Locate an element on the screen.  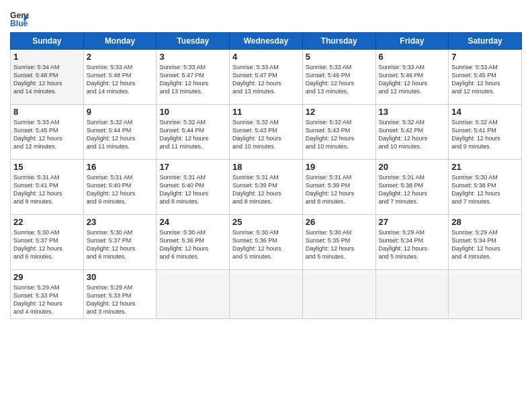
day-number: 25 is located at coordinates (266, 222).